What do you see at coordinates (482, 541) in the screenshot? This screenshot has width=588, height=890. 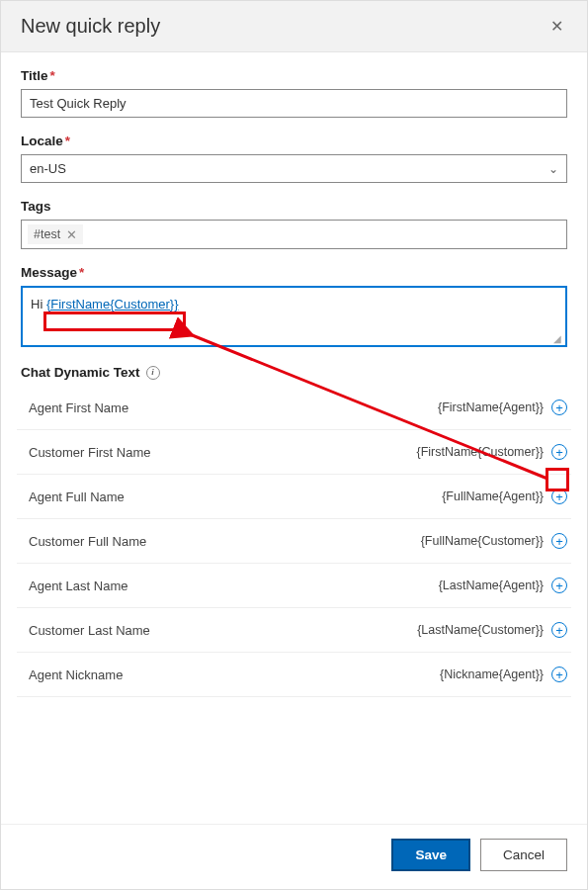 I see `dynamic-token: {FullName{Customer}}` at bounding box center [482, 541].